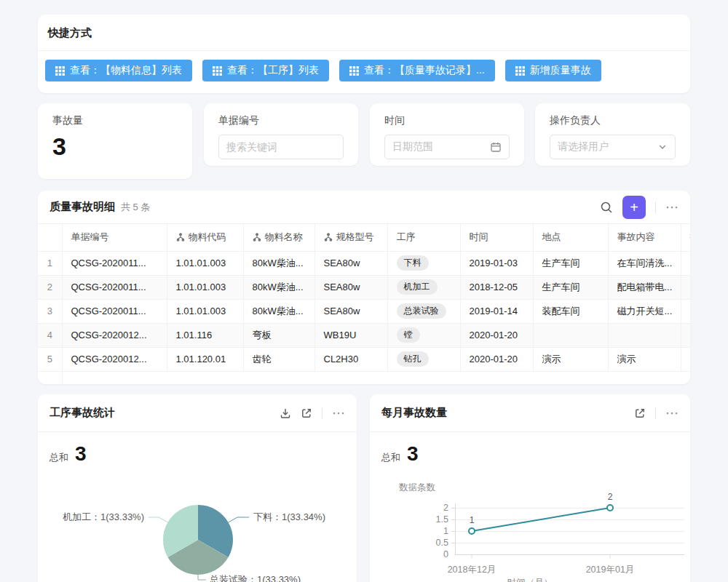 The width and height of the screenshot is (728, 582). I want to click on cell-process: 总装试验, so click(424, 311).